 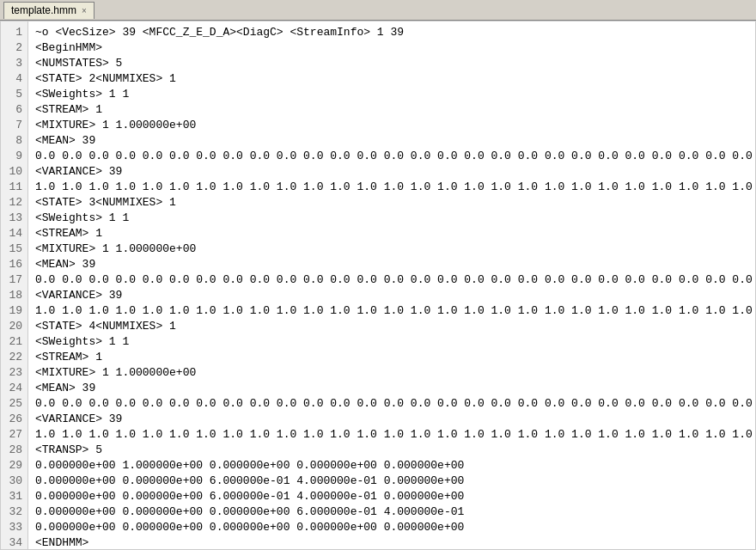 What do you see at coordinates (392, 542) in the screenshot?
I see `code-line: <ENDHMM>` at bounding box center [392, 542].